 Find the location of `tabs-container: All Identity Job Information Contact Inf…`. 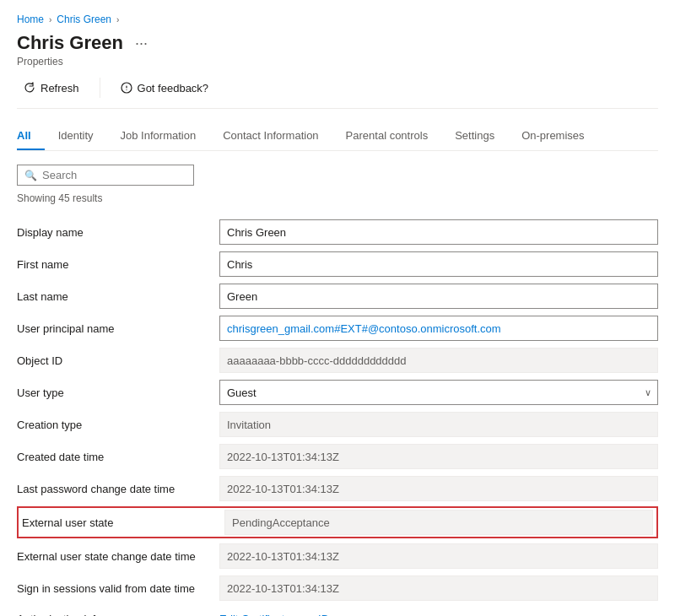

tabs-container: All Identity Job Information Contact Inf… is located at coordinates (338, 137).